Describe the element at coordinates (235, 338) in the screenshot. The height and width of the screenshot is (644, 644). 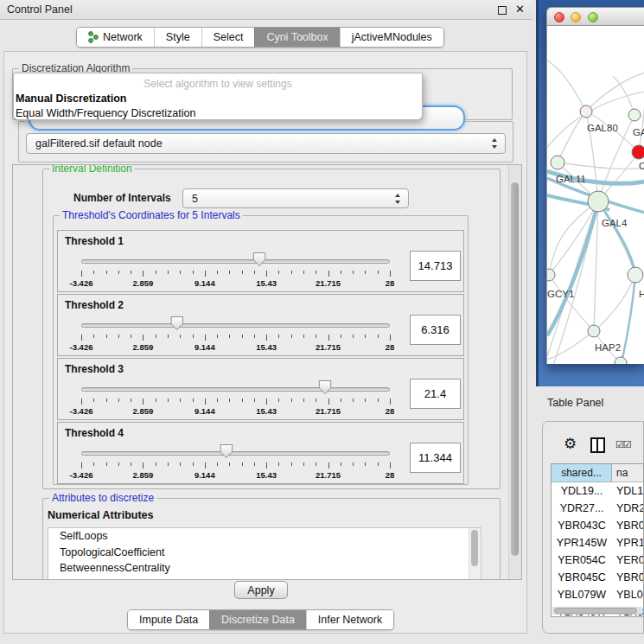
I see `slider-ticks` at that location.